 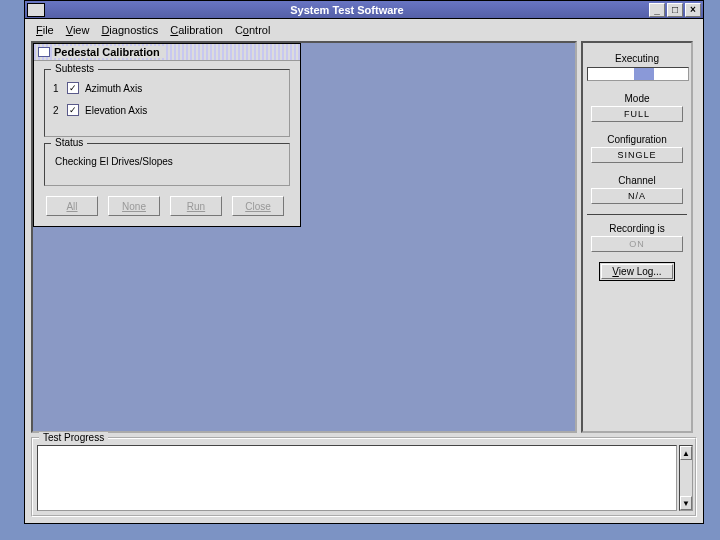 I want to click on subtest-number: 1, so click(x=60, y=88).